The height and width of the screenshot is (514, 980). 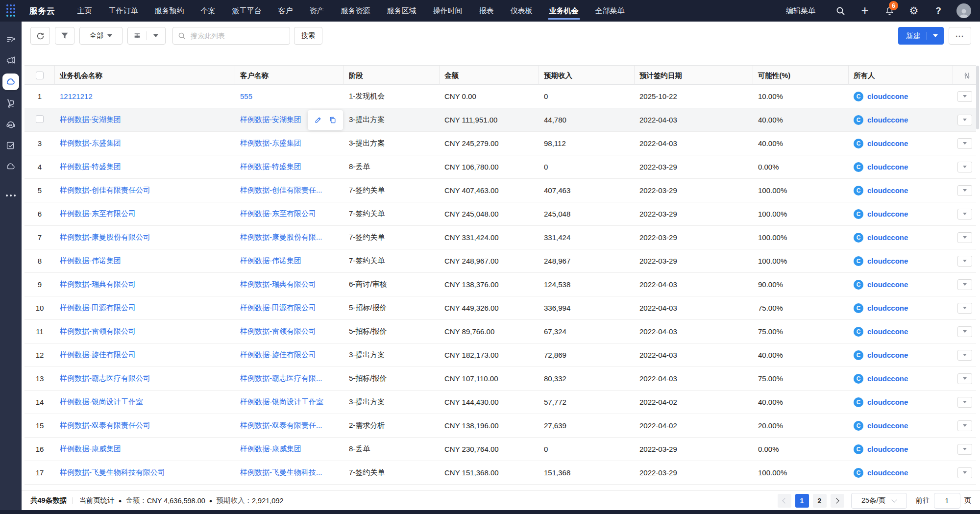 I want to click on megaphone-icon, so click(x=11, y=60).